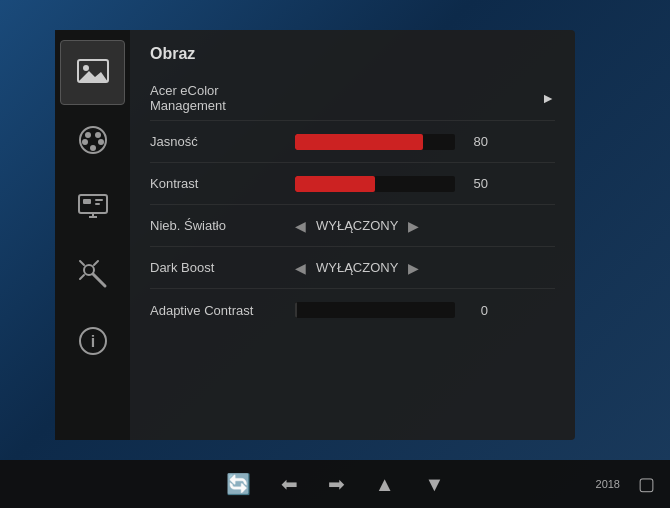 This screenshot has height=508, width=670. I want to click on row-dark-boost: Dark Boost ◀ WYŁĄCZONY ▶, so click(352, 268).